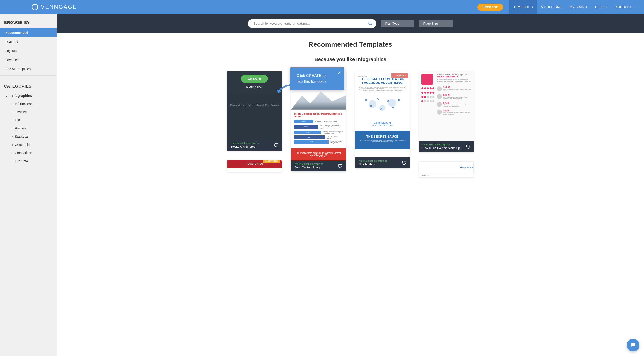 The height and width of the screenshot is (356, 644). What do you see at coordinates (28, 136) in the screenshot?
I see `subcat-statistical: Statistical` at bounding box center [28, 136].